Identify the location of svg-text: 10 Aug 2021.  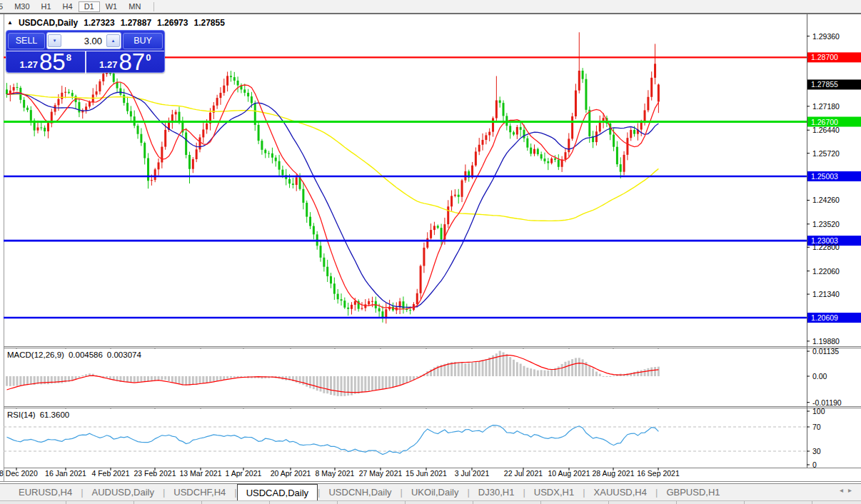
(570, 473).